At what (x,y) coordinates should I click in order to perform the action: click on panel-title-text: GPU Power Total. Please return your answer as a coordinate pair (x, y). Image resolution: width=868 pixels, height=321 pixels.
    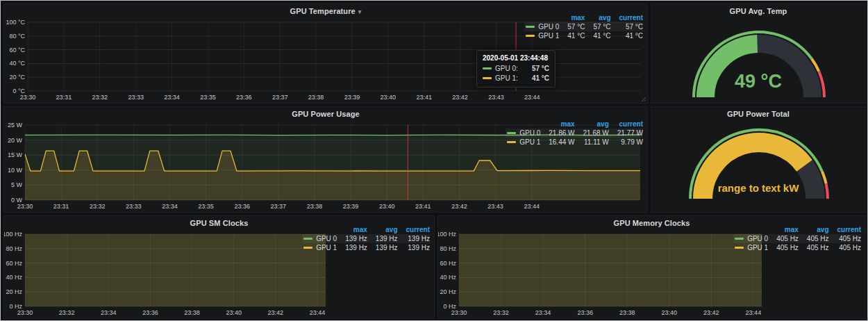
    Looking at the image, I should click on (758, 114).